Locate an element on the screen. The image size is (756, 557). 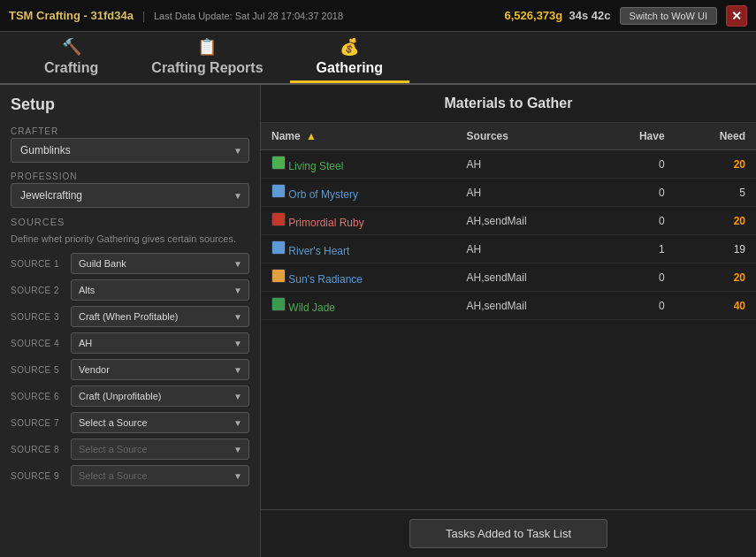
cell-need-2: 20 is located at coordinates (716, 221).